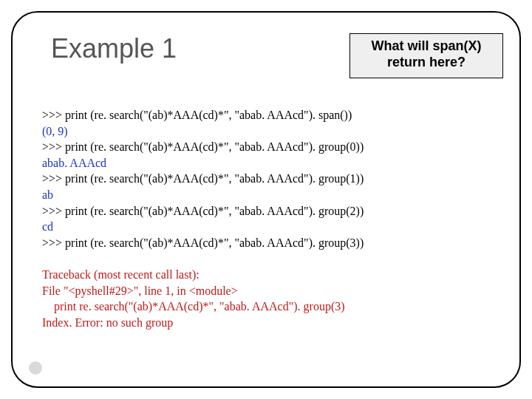  I want to click on slide-title: Example 1, so click(114, 49).